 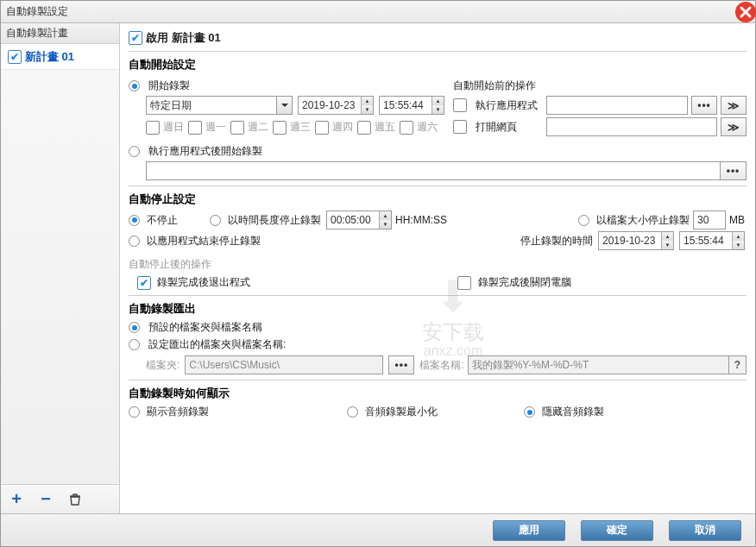 I want to click on enable-plan-label: 啟用 新計畫 01, so click(x=183, y=38).